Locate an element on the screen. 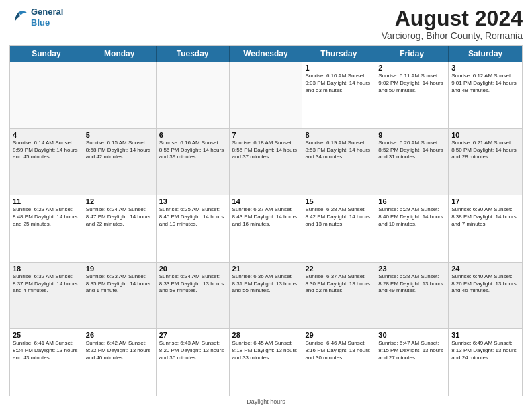 The image size is (532, 411). day-info: Sunrise: 6:23 AM Sunset: 8:48 PM Dayligh… is located at coordinates (46, 217).